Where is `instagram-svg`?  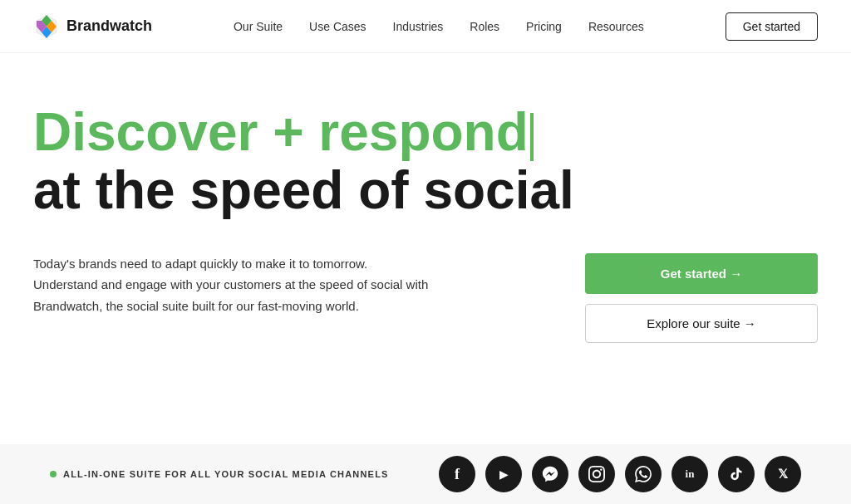 instagram-svg is located at coordinates (597, 474).